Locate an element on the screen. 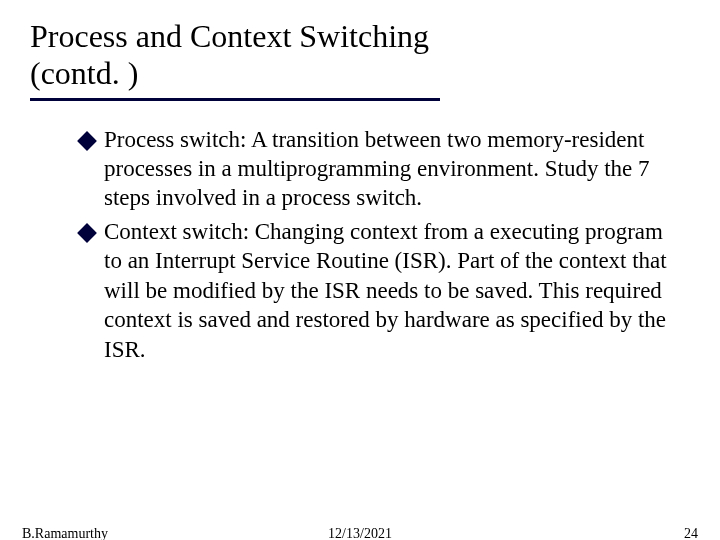 Image resolution: width=720 pixels, height=540 pixels. title-line-1: Process and Context Switching is located at coordinates (230, 36).